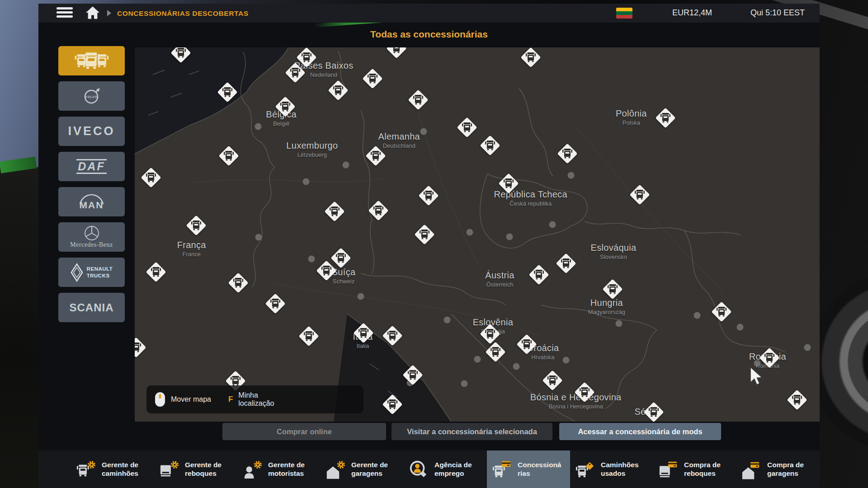 The image size is (868, 488). I want to click on volvo-logo-icon: VOLVO, so click(92, 96).